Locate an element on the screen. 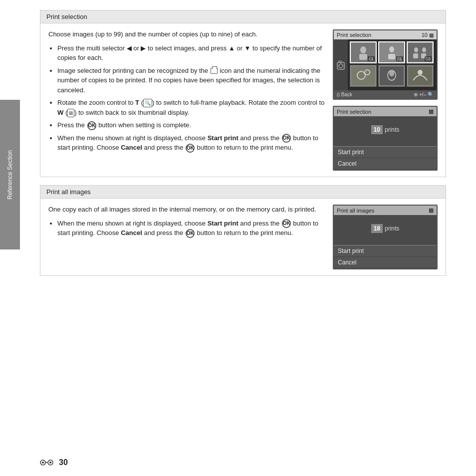 Image resolution: width=476 pixels, height=476 pixels. print-menu-title: Print selection is located at coordinates (354, 112).